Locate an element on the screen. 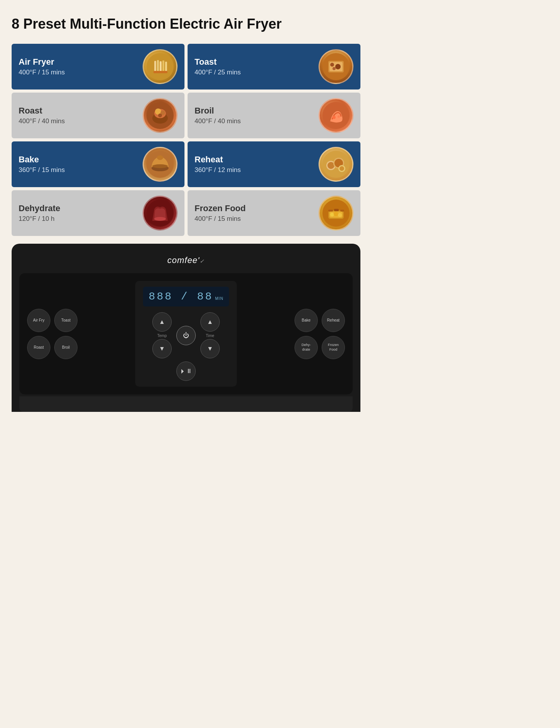  bake-button: Bake is located at coordinates (306, 320).